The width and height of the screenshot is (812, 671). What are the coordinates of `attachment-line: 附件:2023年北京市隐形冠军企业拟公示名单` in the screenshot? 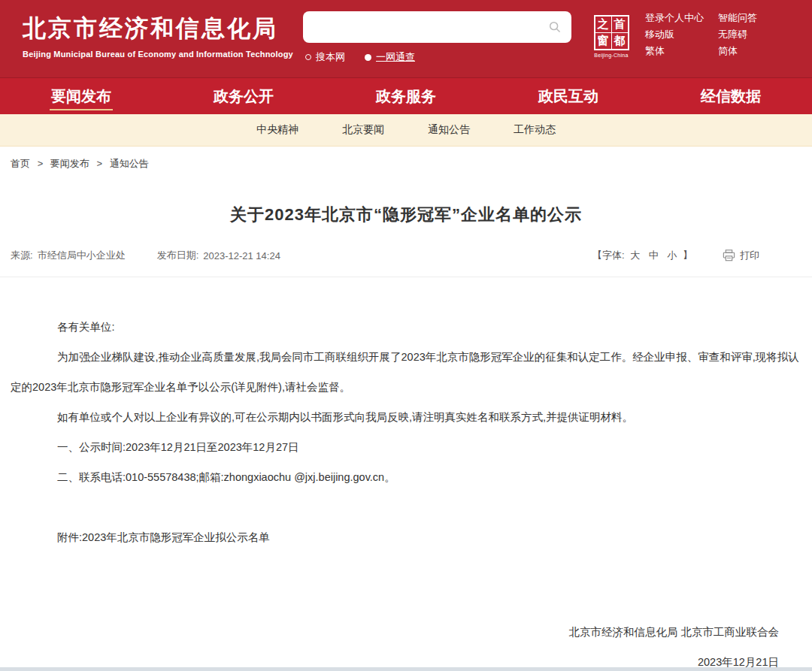 It's located at (406, 537).